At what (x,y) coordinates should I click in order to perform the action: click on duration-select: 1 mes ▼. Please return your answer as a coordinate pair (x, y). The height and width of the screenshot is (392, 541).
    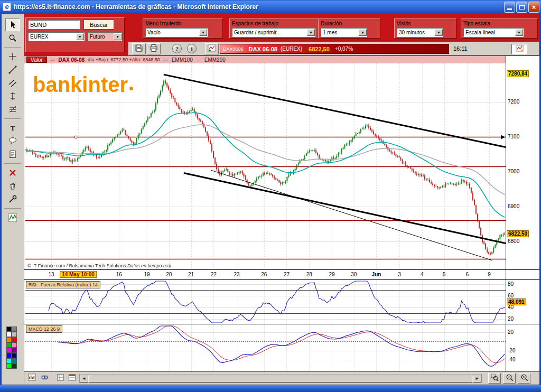
    Looking at the image, I should click on (344, 33).